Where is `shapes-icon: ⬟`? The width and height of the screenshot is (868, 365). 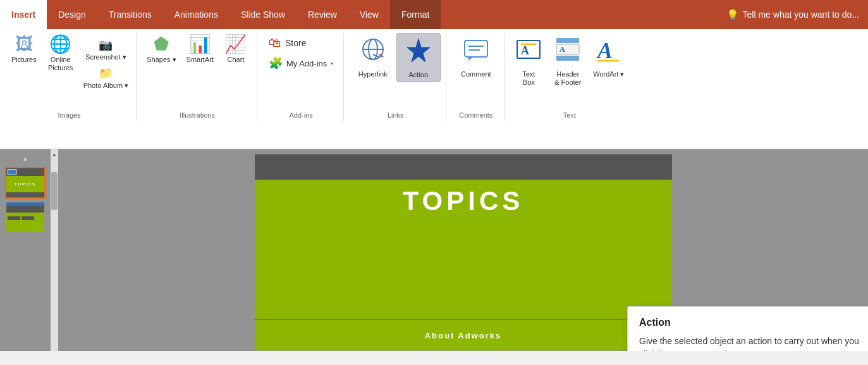
shapes-icon: ⬟ is located at coordinates (161, 44).